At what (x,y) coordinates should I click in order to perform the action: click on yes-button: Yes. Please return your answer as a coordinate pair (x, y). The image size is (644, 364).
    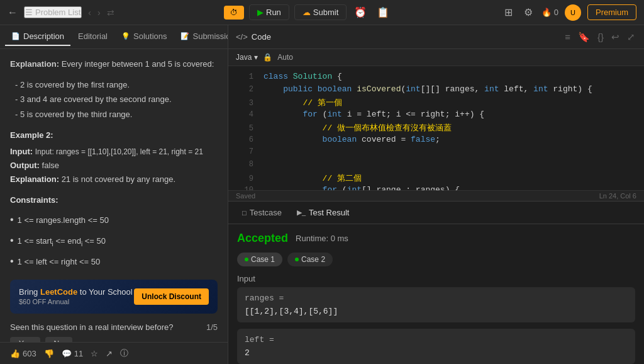
    Looking at the image, I should click on (25, 339).